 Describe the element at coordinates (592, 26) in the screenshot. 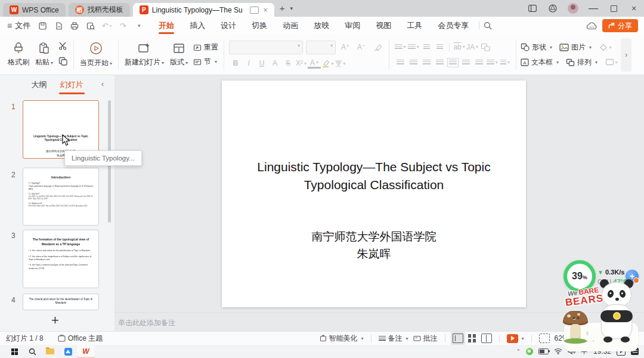

I see `cloud-sync-icon` at that location.